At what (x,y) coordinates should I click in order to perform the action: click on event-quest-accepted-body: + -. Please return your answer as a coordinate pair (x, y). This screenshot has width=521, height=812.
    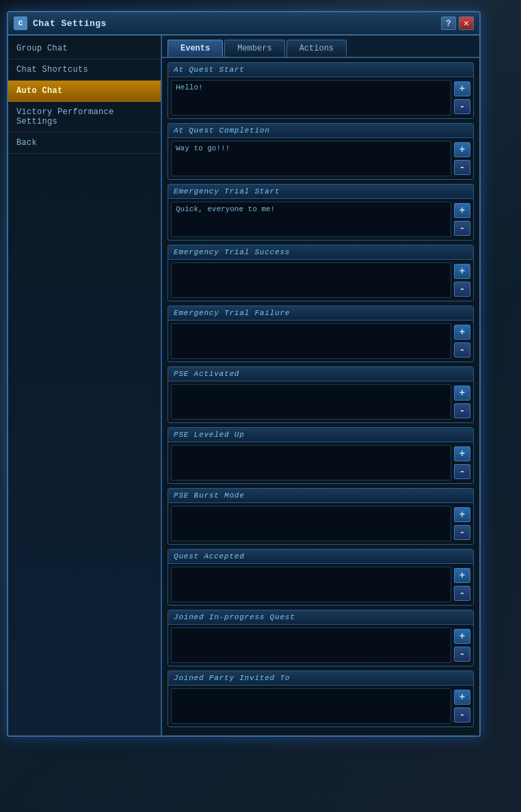
    Looking at the image, I should click on (321, 584).